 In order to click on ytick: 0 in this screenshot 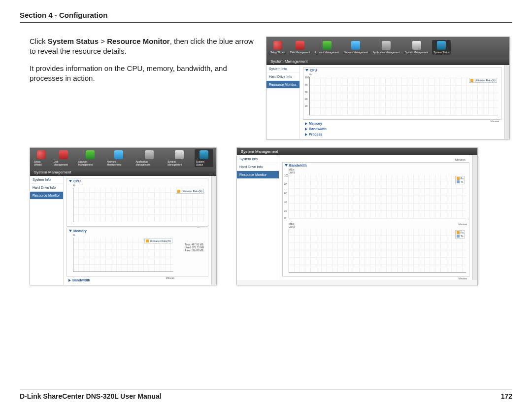, I will do `click(285, 218)`.